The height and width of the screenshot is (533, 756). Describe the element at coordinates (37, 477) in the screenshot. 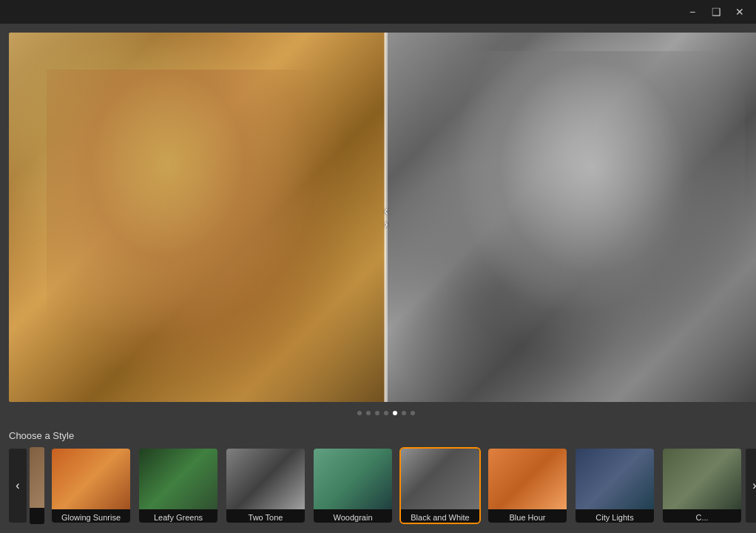

I see `partial-img` at that location.